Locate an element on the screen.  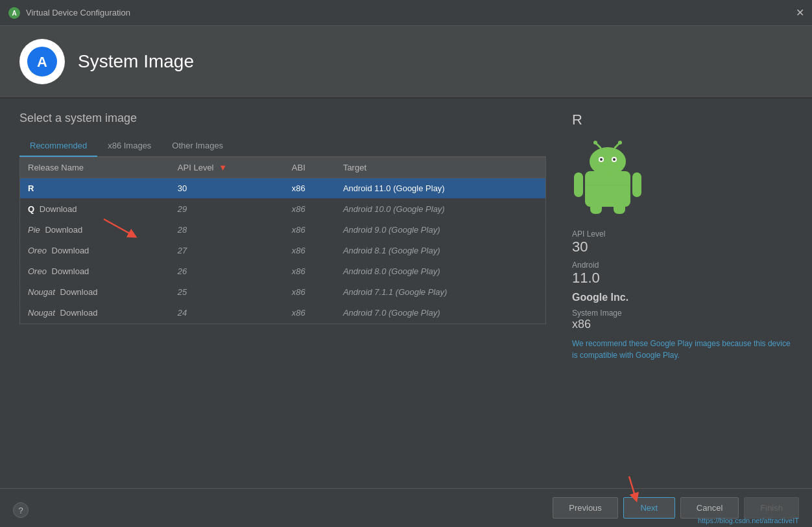
android-robot-image is located at coordinates (608, 178).